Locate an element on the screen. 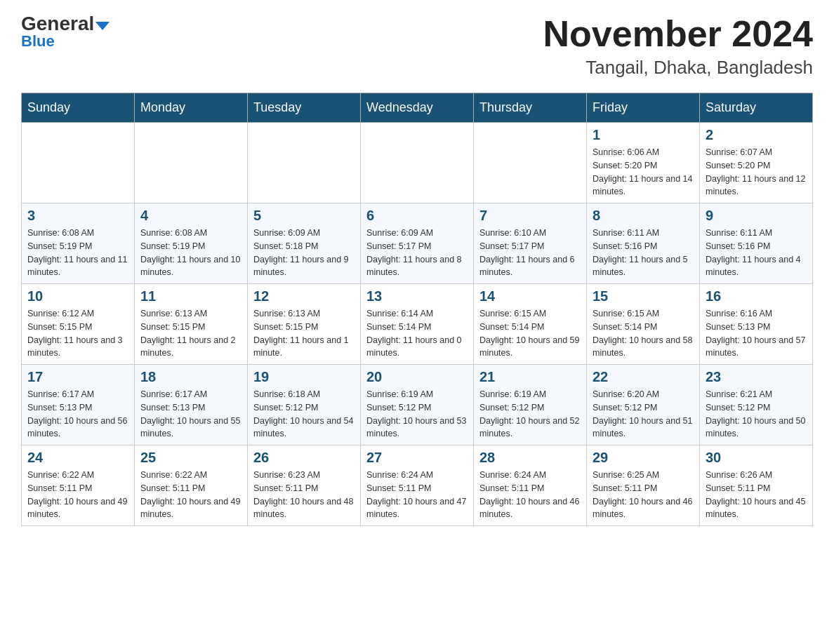  day-info: Sunrise: 6:15 AMSunset: 5:14 PMDaylight:… is located at coordinates (643, 334).